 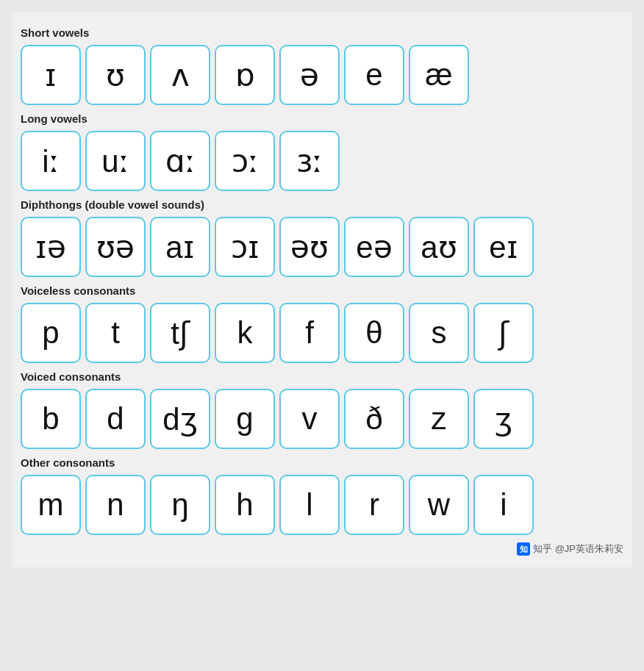 What do you see at coordinates (245, 333) in the screenshot?
I see `symbol-cell-voiceless-consonants-3: k` at bounding box center [245, 333].